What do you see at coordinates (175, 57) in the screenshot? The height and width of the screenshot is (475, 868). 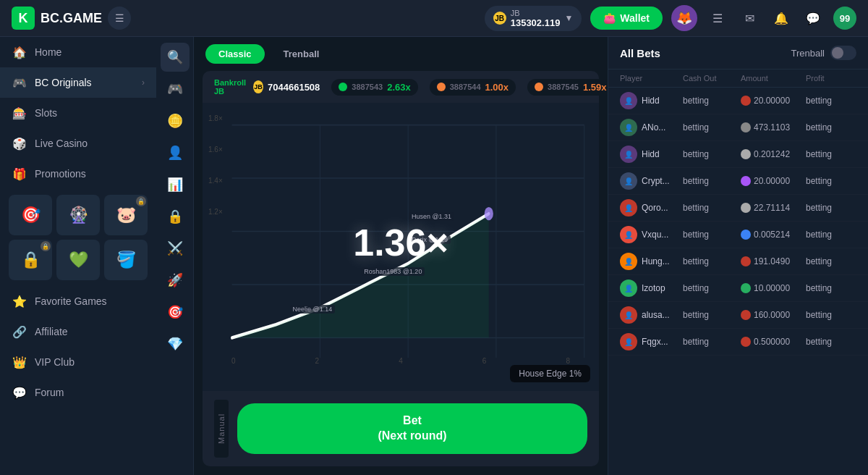 I see `icon-nav-search: 🔍` at bounding box center [175, 57].